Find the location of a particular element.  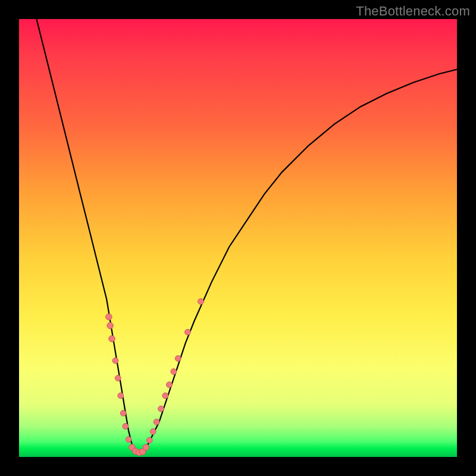

data-point-markers is located at coordinates (155, 377).